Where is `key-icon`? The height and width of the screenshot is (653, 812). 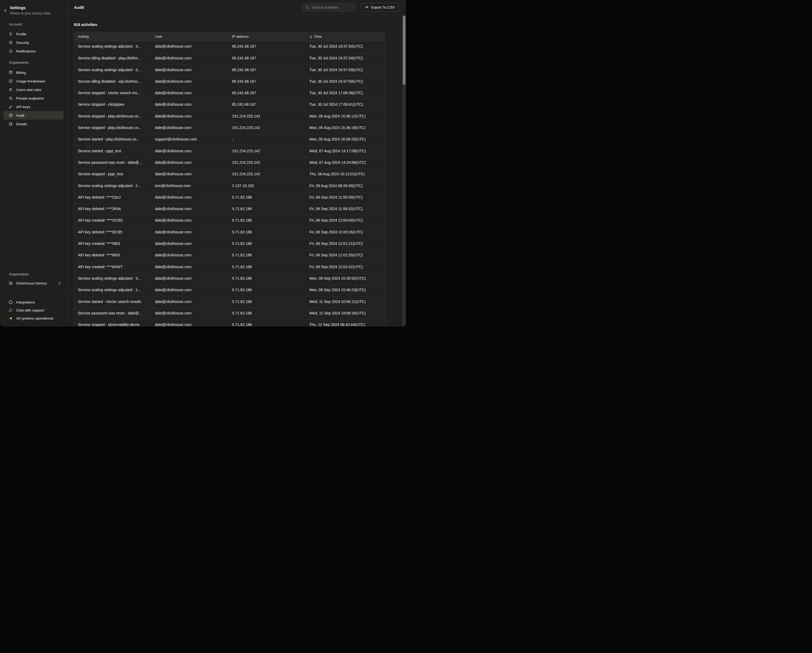
key-icon is located at coordinates (11, 107).